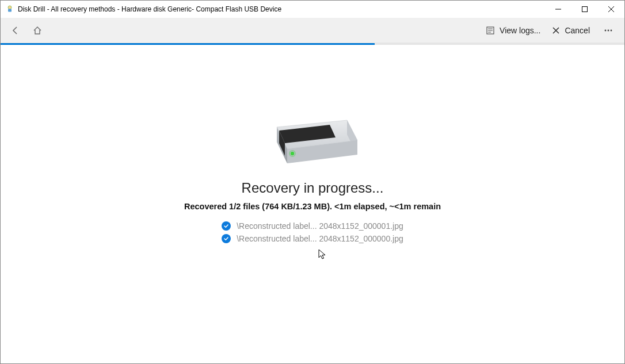 The image size is (625, 364). I want to click on file-list: \Reconstructed label... 2048x1152_000001…, so click(312, 232).